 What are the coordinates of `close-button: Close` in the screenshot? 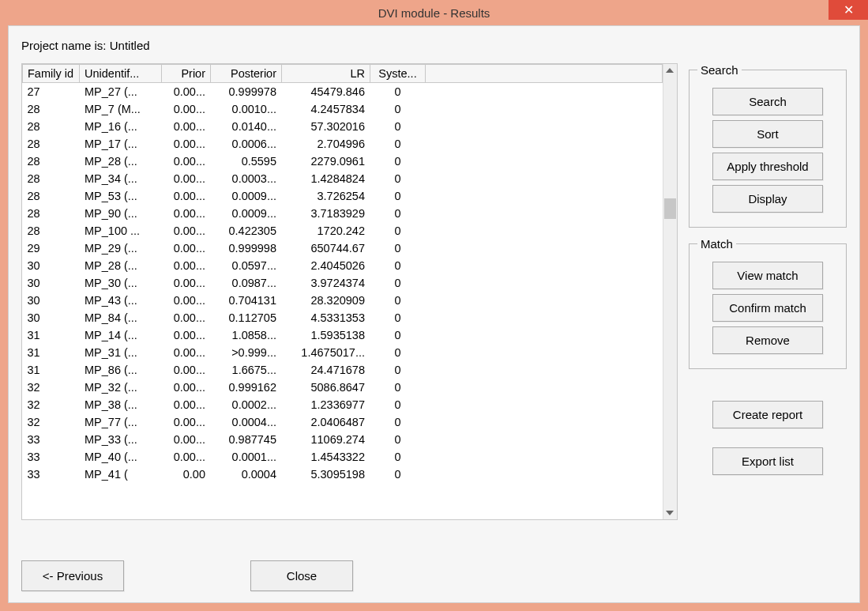 It's located at (302, 575).